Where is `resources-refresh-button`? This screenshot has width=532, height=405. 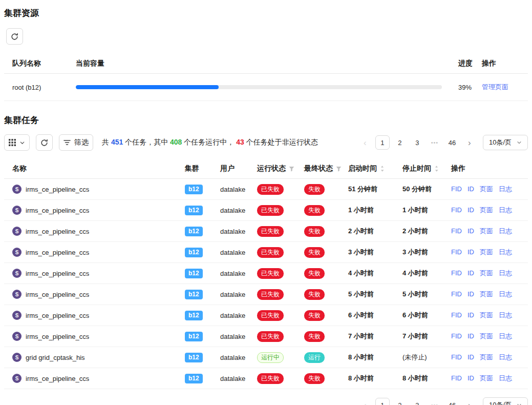 resources-refresh-button is located at coordinates (14, 36).